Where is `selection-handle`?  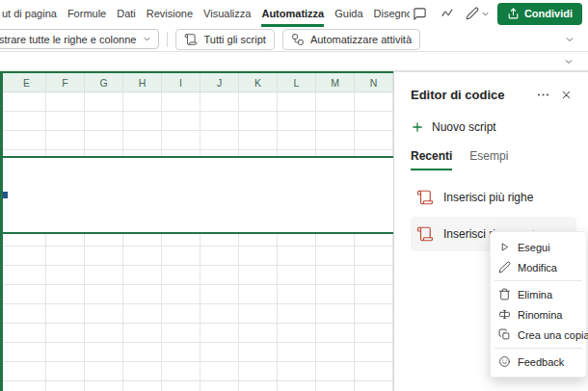
selection-handle is located at coordinates (6, 195).